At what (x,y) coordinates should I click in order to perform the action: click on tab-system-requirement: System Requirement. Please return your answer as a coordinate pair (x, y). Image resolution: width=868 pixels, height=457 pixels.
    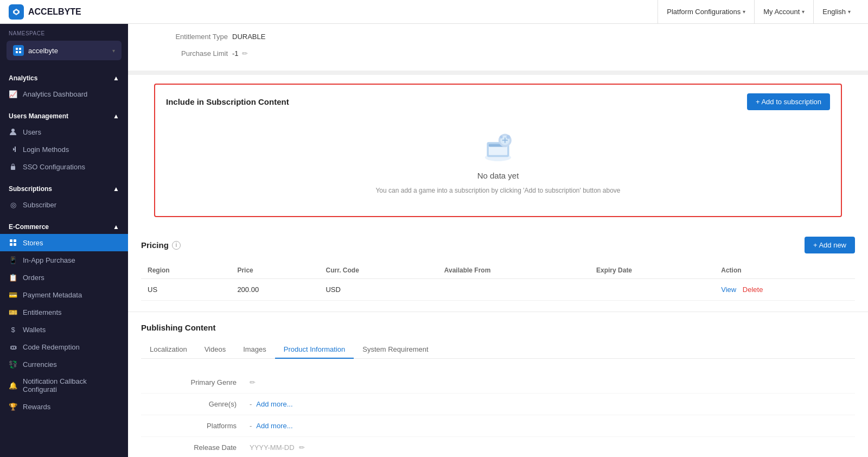
    Looking at the image, I should click on (395, 350).